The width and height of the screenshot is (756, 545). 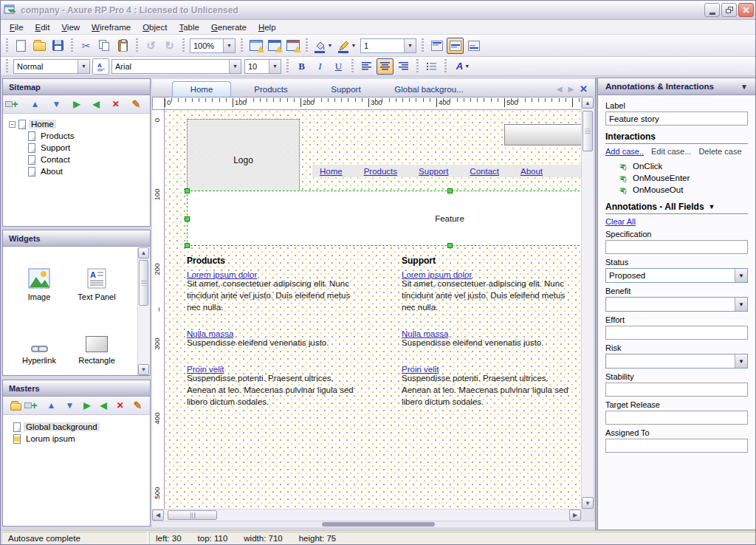 I want to click on event-onclick: OnClick, so click(x=684, y=166).